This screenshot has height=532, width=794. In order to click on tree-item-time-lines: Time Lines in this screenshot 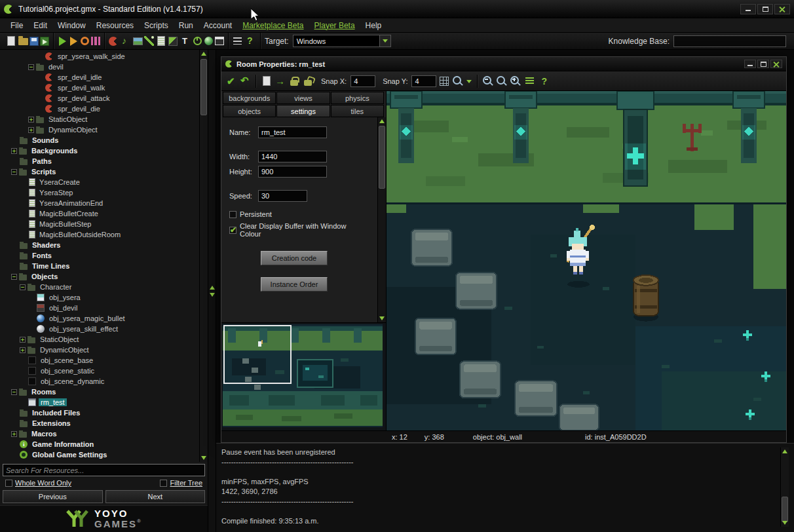, I will do `click(100, 266)`.